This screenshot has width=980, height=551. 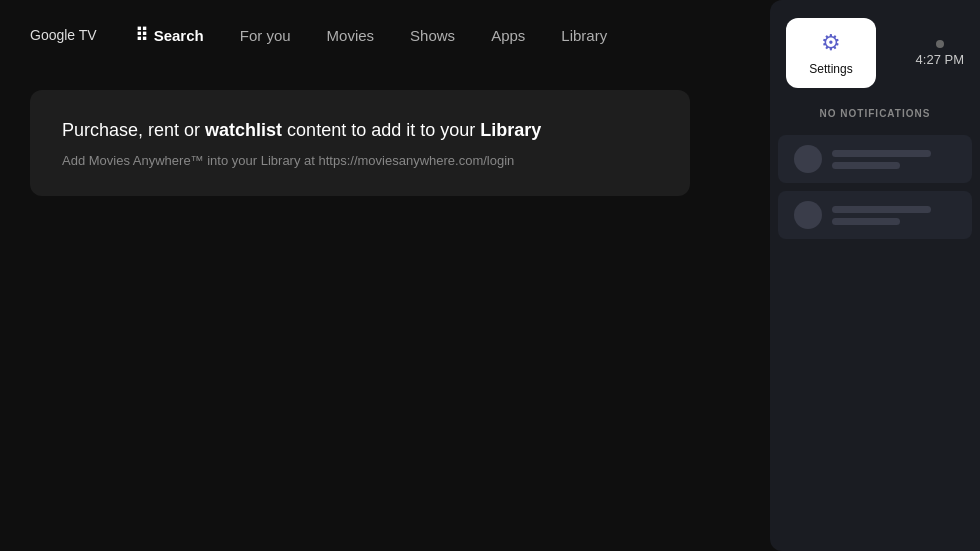 I want to click on gear-icon: ⚙, so click(x=831, y=43).